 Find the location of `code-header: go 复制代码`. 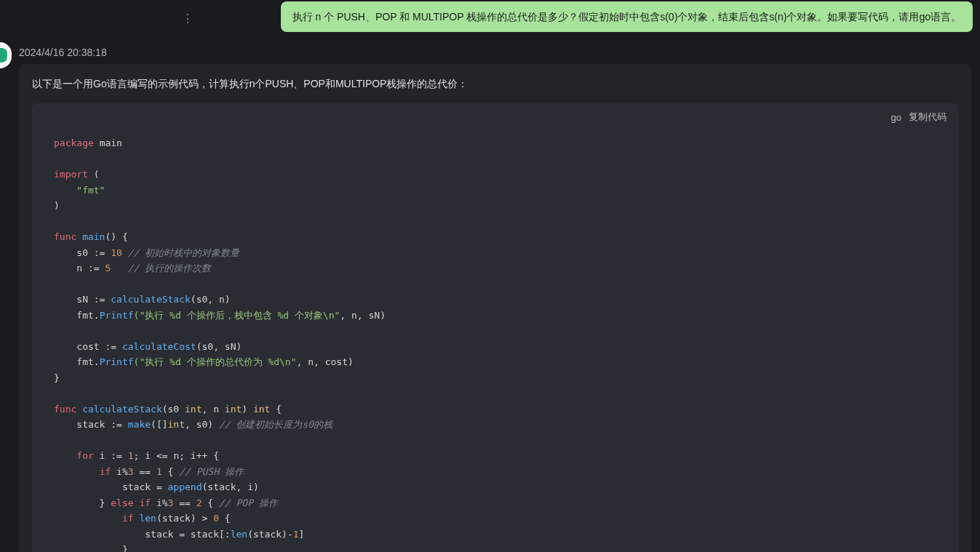

code-header: go 复制代码 is located at coordinates (495, 115).